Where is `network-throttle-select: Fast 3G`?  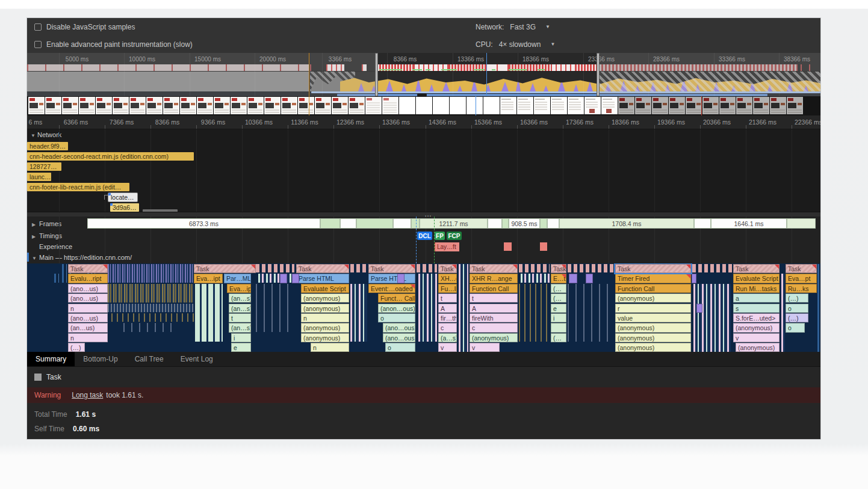 network-throttle-select: Fast 3G is located at coordinates (522, 27).